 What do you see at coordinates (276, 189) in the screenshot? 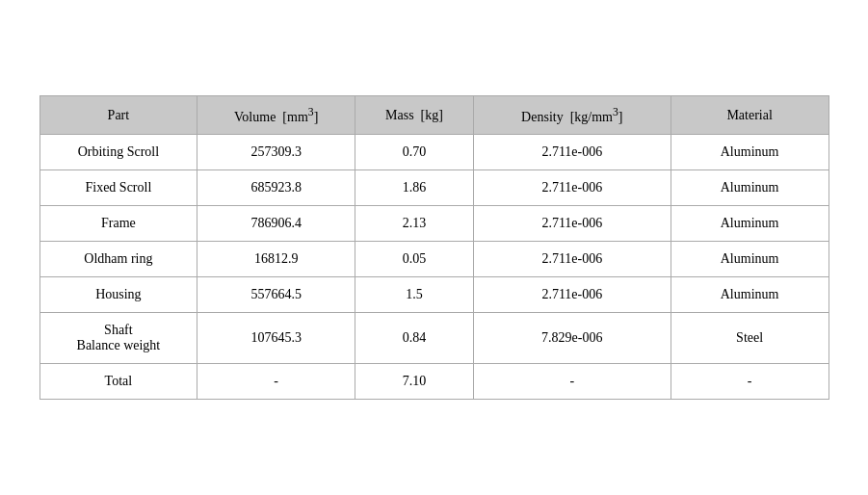
I see `cell-volume: 685923.8` at bounding box center [276, 189].